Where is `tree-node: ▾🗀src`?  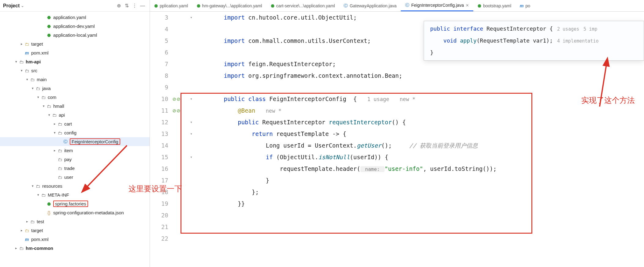 tree-node: ▾🗀src is located at coordinates (75, 70).